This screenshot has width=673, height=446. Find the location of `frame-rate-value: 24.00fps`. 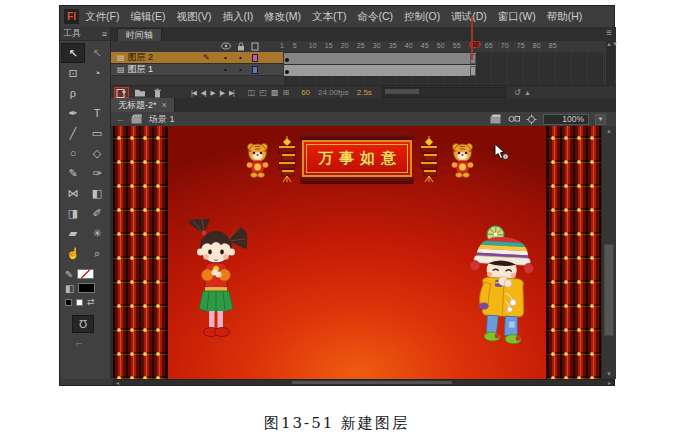

frame-rate-value: 24.00fps is located at coordinates (334, 92).